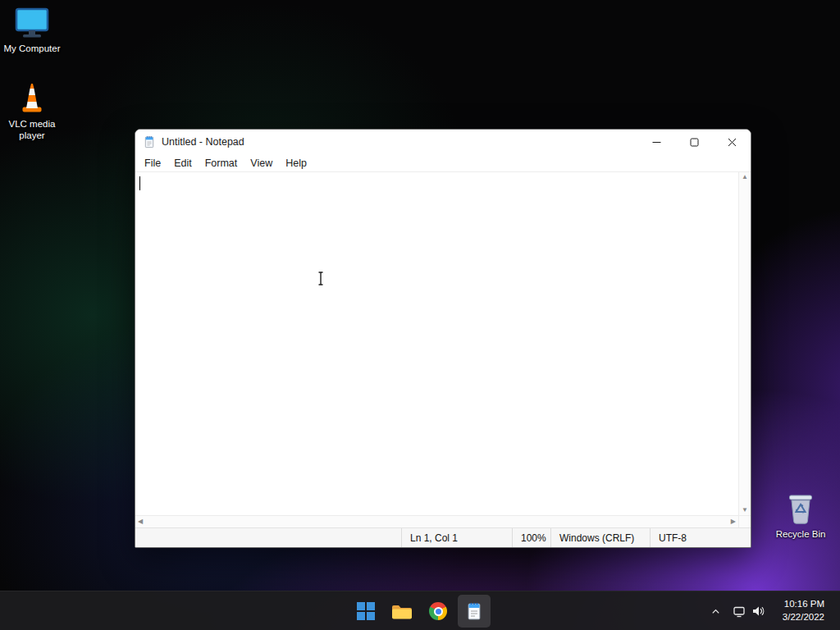  I want to click on tray-time: 10:16 PM, so click(804, 605).